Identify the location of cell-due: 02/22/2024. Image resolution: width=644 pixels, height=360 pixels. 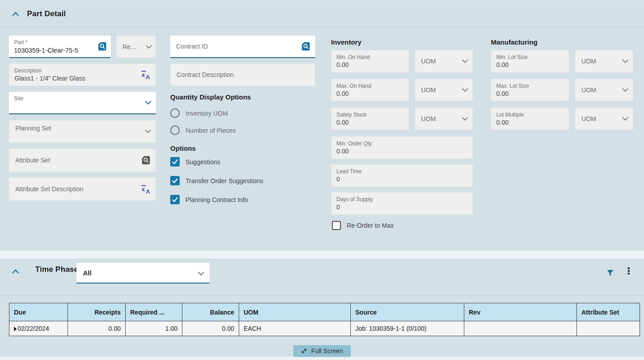
(39, 328).